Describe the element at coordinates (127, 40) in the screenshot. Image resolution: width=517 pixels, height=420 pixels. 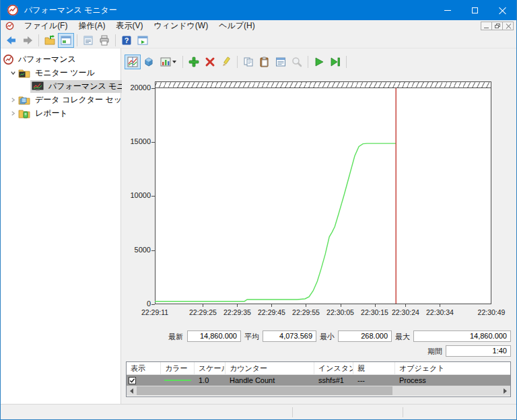
I see `help-icon: ?` at that location.